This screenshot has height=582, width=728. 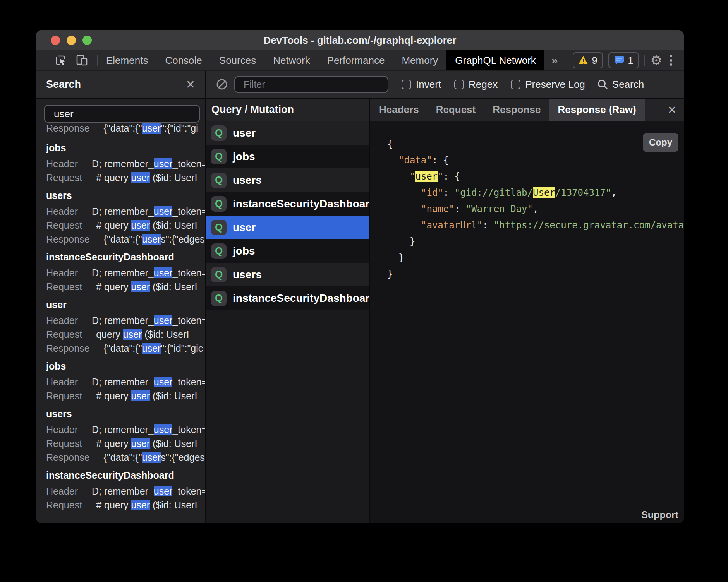 What do you see at coordinates (483, 84) in the screenshot?
I see `checkbox-label-regex: Regex` at bounding box center [483, 84].